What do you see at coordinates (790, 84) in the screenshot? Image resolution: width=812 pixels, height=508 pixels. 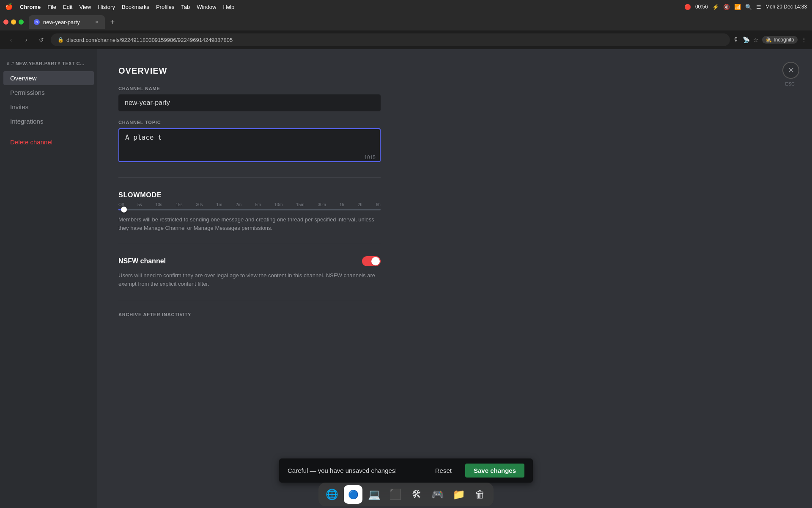 I see `esc-label: ESC` at bounding box center [790, 84].